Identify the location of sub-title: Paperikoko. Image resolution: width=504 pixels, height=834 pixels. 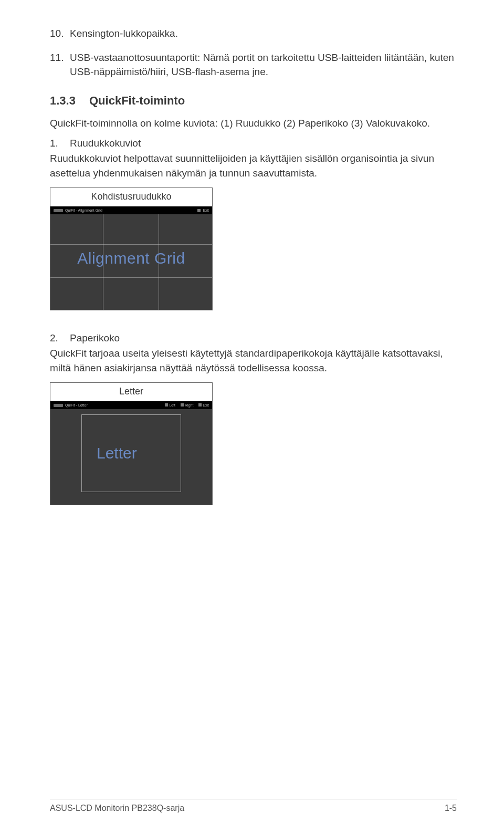
(94, 338).